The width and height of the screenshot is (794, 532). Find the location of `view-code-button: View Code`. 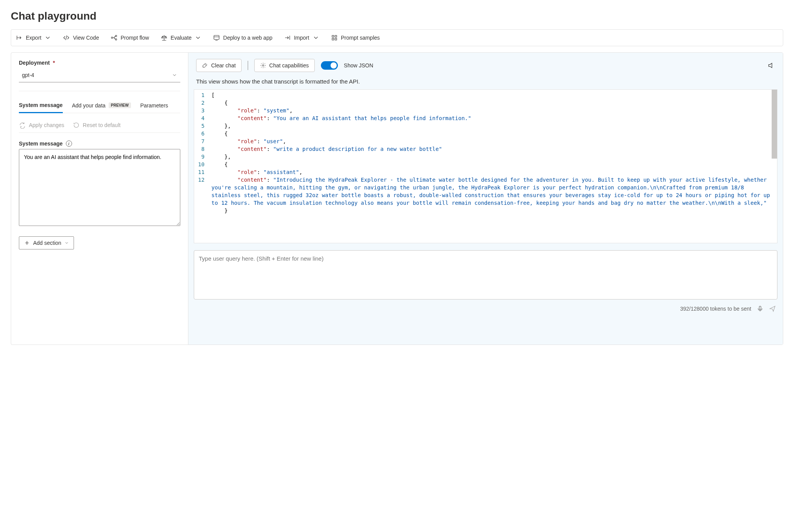

view-code-button: View Code is located at coordinates (81, 38).